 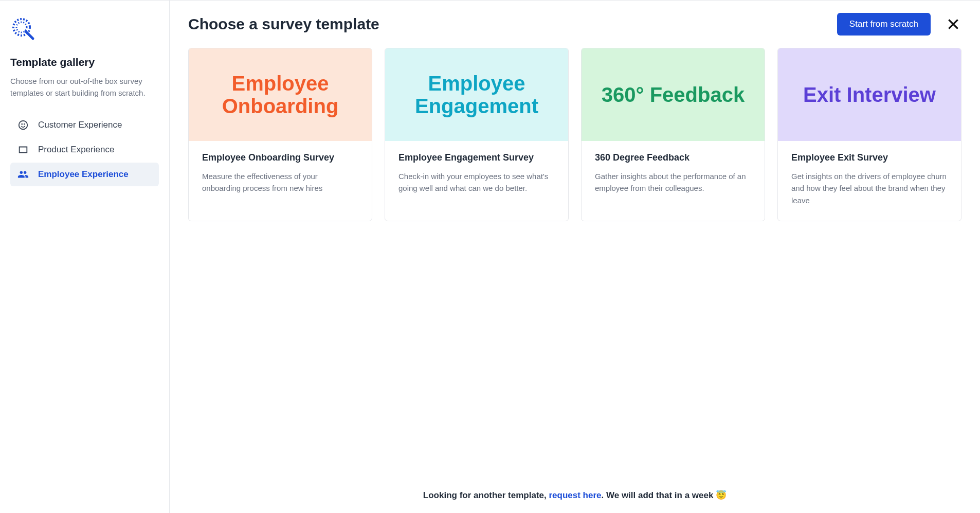 What do you see at coordinates (477, 135) in the screenshot?
I see `template-card-engagement: Employee Engagement Employee Engagement …` at bounding box center [477, 135].